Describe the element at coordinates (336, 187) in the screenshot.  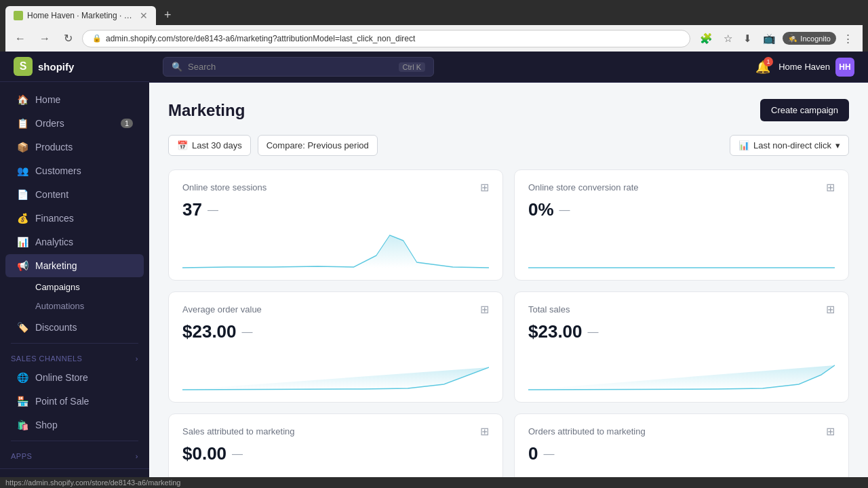
I see `card-header-sessions: Online store sessions ⊞` at that location.